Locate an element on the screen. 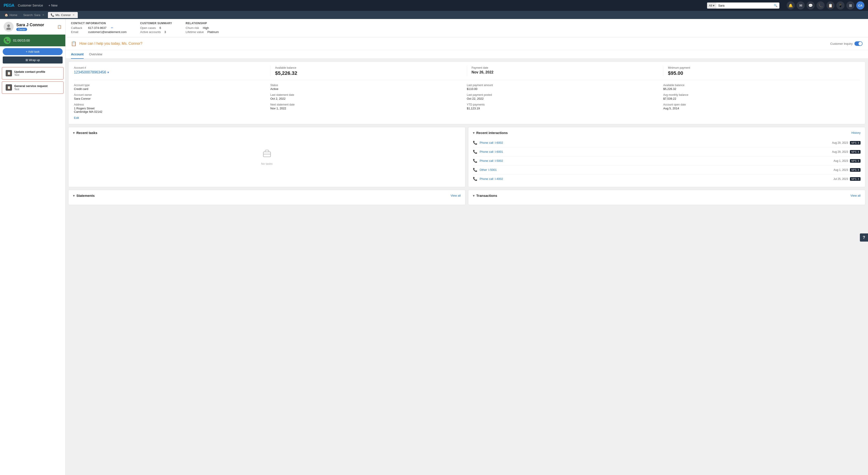  interaction-id-5: I-4002 is located at coordinates (499, 179).